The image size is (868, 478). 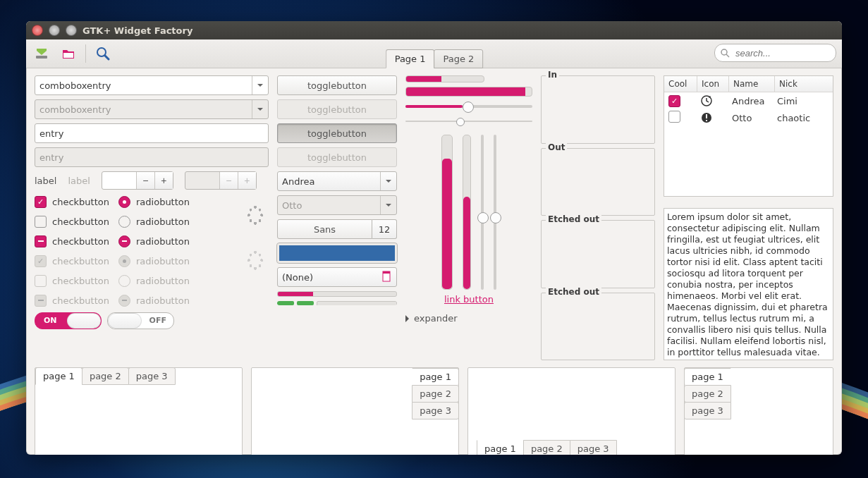 I want to click on search-button, so click(x=103, y=54).